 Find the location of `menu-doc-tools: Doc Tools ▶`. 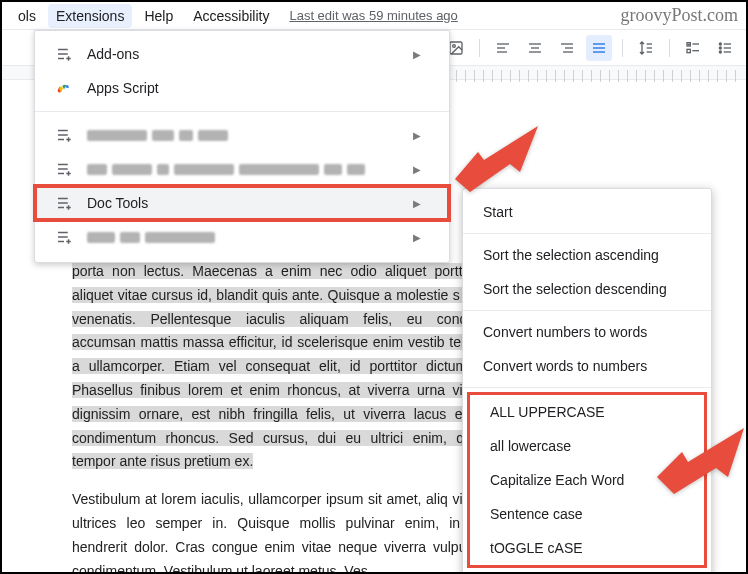

menu-doc-tools: Doc Tools ▶ is located at coordinates (242, 203).